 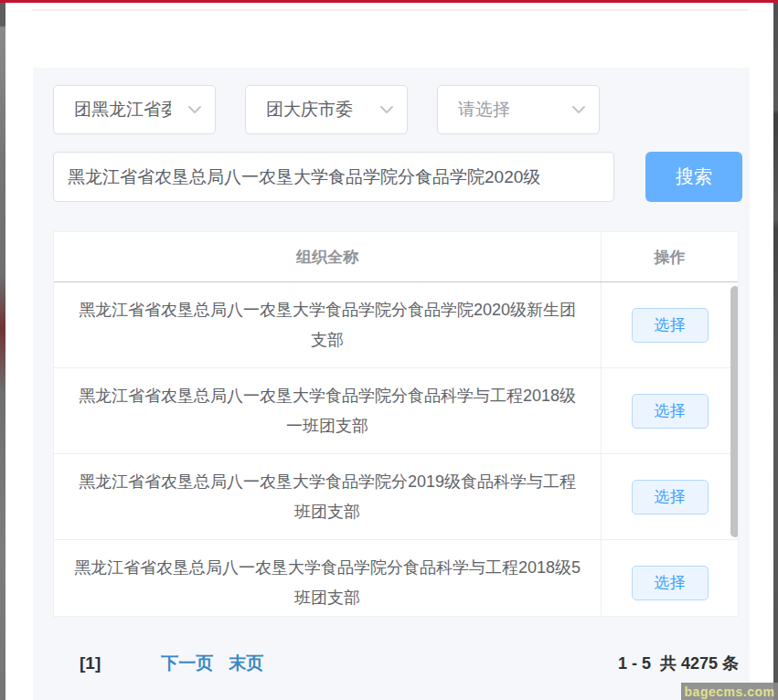 What do you see at coordinates (327, 257) in the screenshot?
I see `column-header-org-name: 组织全称` at bounding box center [327, 257].